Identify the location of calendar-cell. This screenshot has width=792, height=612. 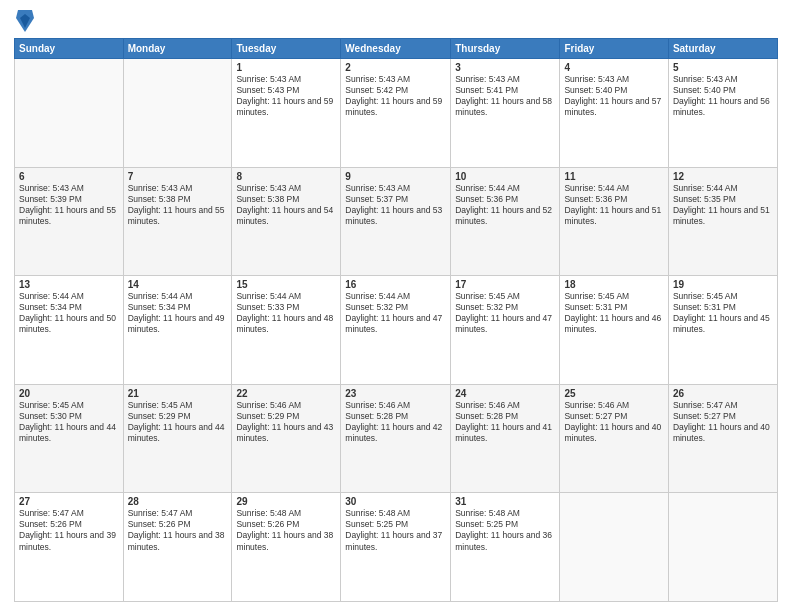
(722, 548).